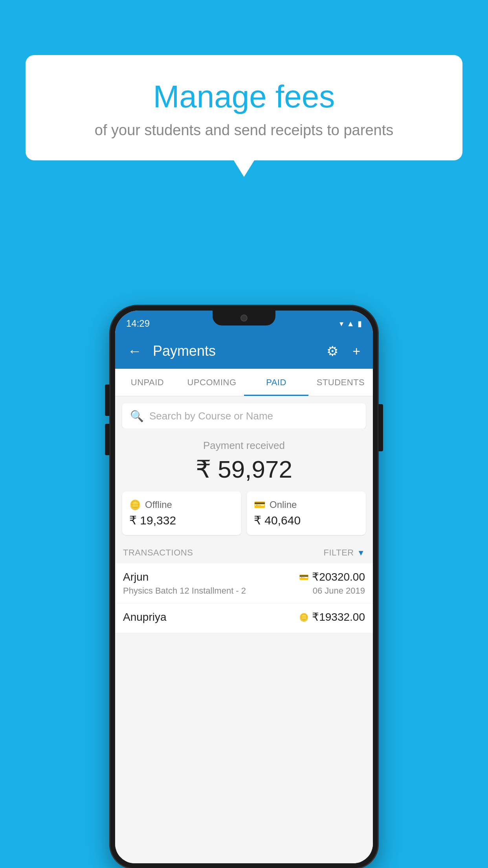 This screenshot has height=868, width=488. What do you see at coordinates (304, 577) in the screenshot?
I see `online-payment-icon: 💳` at bounding box center [304, 577].